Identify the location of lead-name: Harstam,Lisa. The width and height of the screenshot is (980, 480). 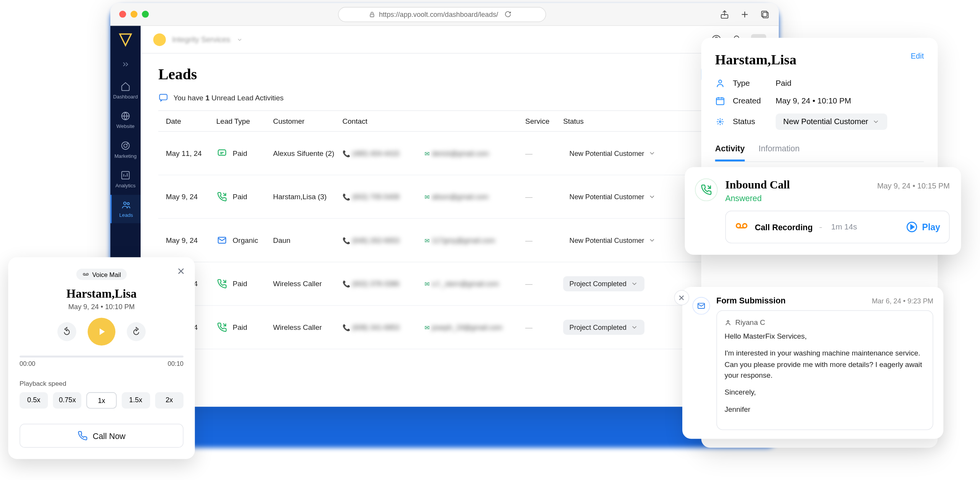
(756, 60).